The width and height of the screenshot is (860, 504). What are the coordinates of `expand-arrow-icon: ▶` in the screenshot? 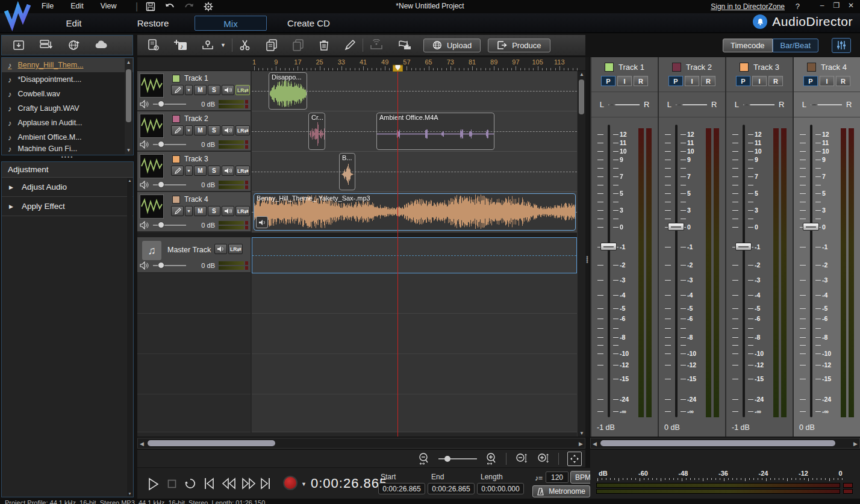 It's located at (11, 187).